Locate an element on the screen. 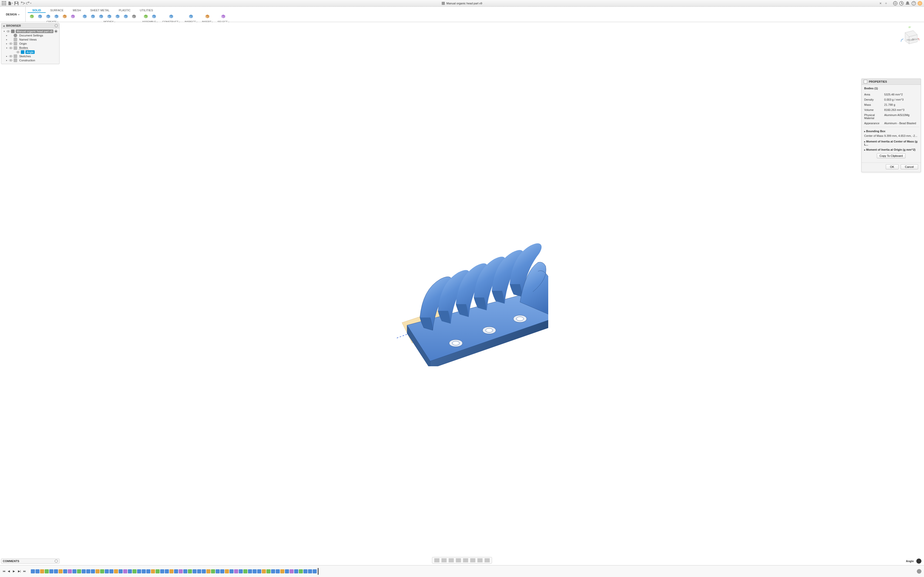  undo-icon: ▾ is located at coordinates (23, 3).